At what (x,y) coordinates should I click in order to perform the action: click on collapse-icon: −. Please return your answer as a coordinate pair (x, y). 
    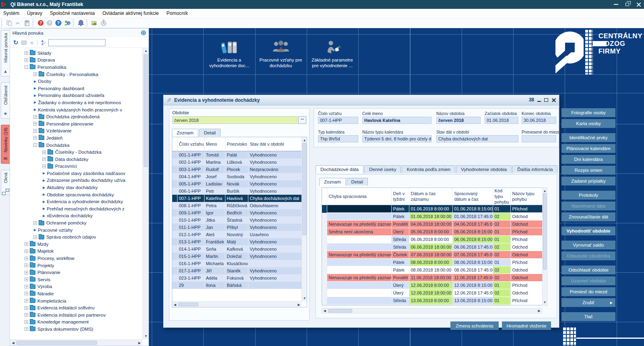
    Looking at the image, I should click on (35, 145).